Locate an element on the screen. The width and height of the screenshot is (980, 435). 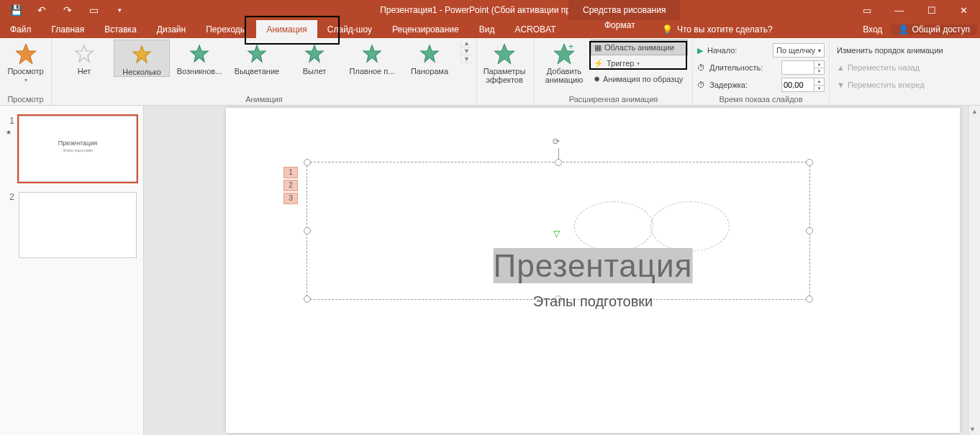
tab-insert: Вставка is located at coordinates (121, 29).